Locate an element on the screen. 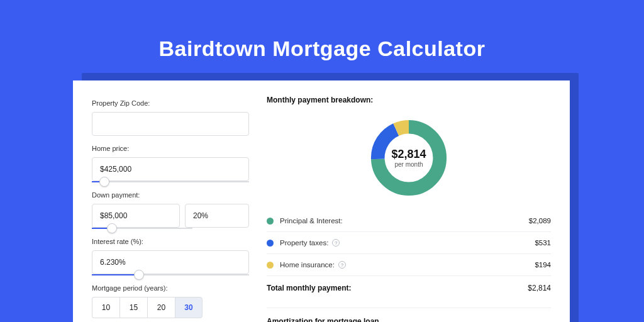  home-price-slider is located at coordinates (170, 182).